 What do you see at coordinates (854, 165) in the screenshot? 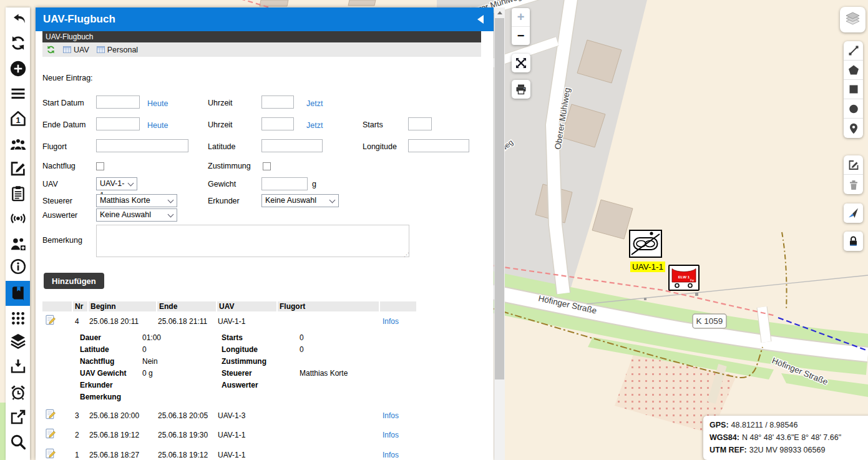
I see `edit-feature-tool` at bounding box center [854, 165].